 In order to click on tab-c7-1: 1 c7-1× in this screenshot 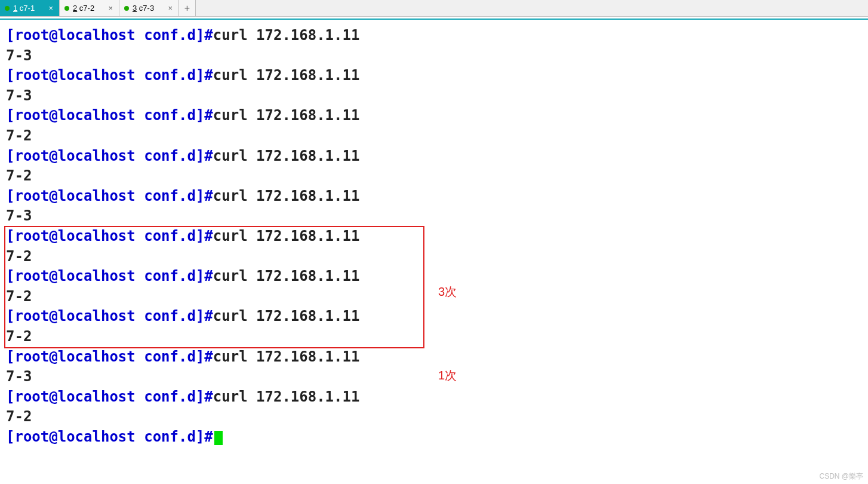, I will do `click(30, 8)`.